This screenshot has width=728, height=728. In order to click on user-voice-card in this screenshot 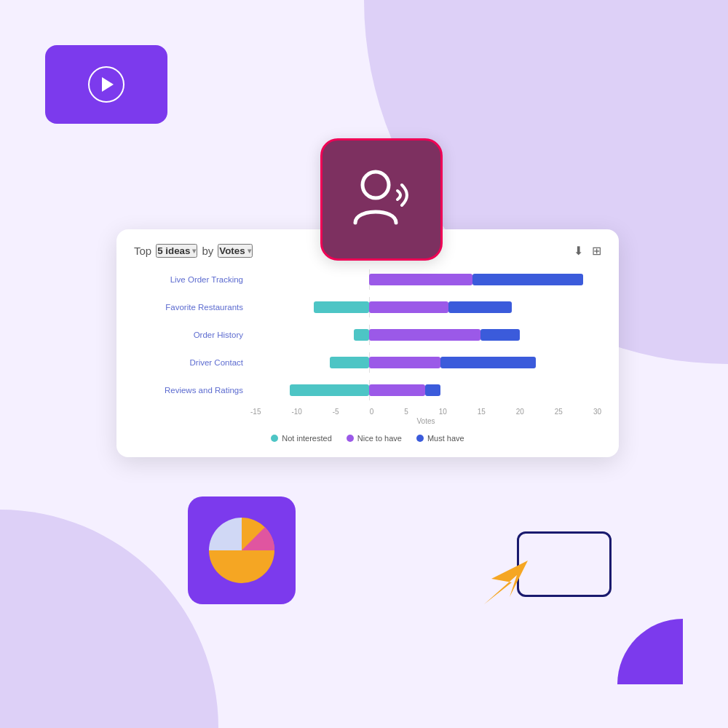, I will do `click(381, 199)`.